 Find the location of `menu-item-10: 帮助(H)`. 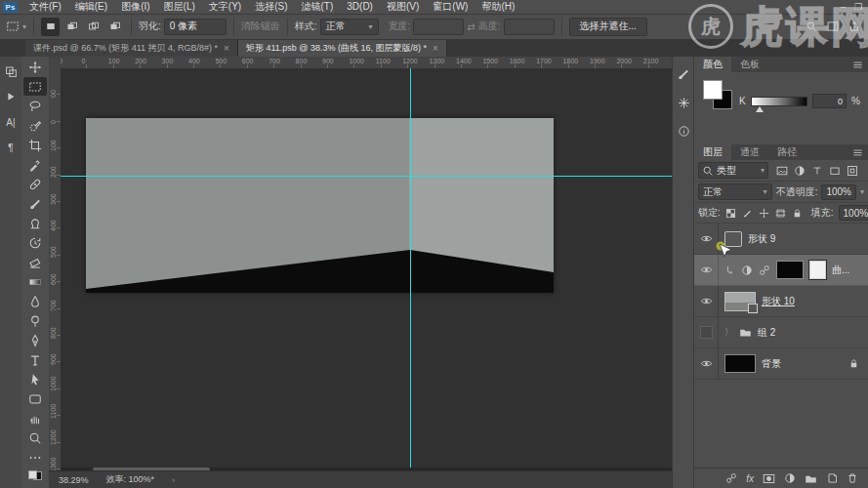

menu-item-10: 帮助(H) is located at coordinates (498, 7).